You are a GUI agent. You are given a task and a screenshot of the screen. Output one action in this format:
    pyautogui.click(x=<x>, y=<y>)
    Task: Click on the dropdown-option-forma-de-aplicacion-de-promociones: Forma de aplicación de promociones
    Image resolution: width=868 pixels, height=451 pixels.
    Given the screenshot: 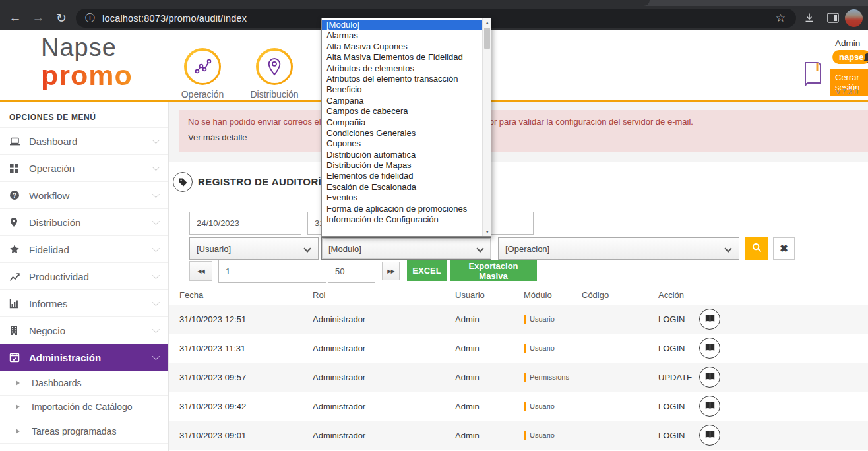 What is the action you would take?
    pyautogui.click(x=402, y=209)
    